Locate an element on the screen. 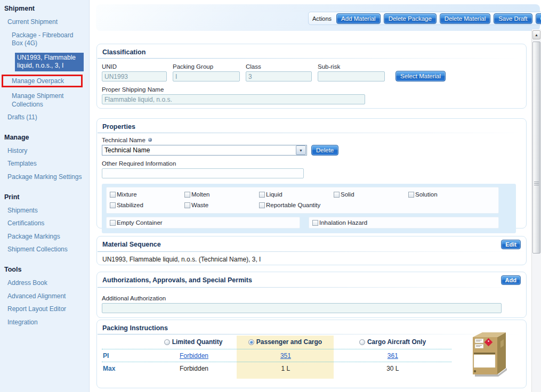  material-properties-group: Mixture Molten Liquid Solid Solution Sta… is located at coordinates (309, 209).